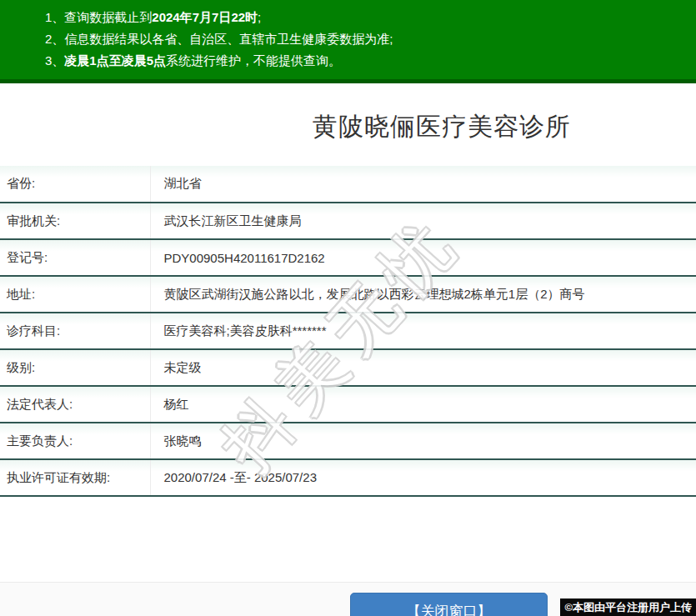 This screenshot has height=616, width=696. I want to click on notice-line-1: 1、查询数据截止到2024年7月7日22时;, so click(362, 18).